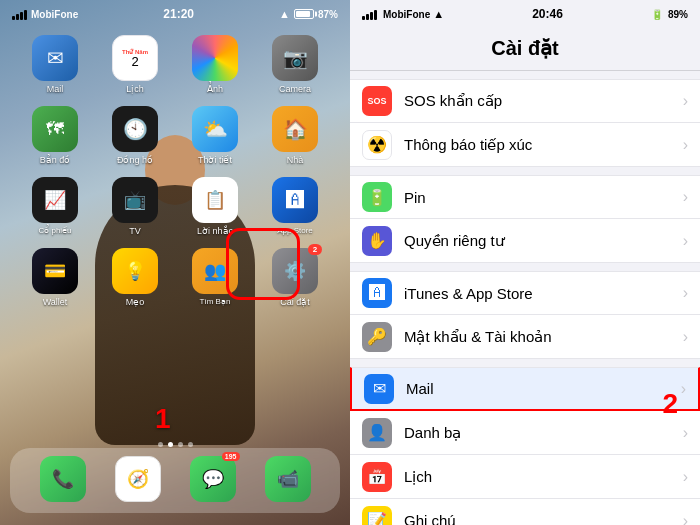 Image resolution: width=700 pixels, height=525 pixels. I want to click on battery-percent: 87%, so click(328, 14).